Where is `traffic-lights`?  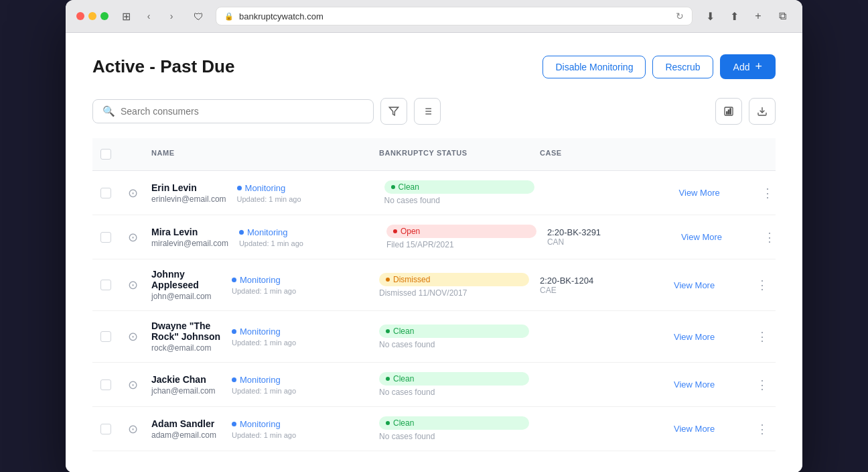 traffic-lights is located at coordinates (92, 16).